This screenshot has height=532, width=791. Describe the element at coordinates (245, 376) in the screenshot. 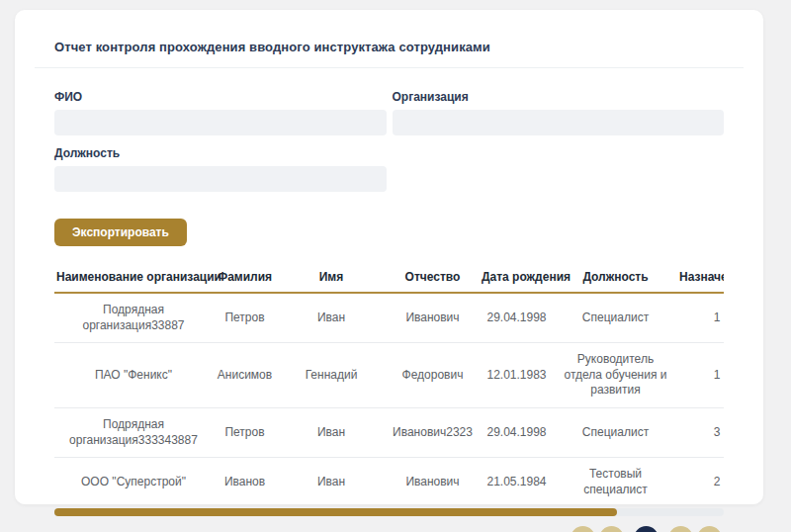

I see `cell-lastname: Анисимов` at that location.